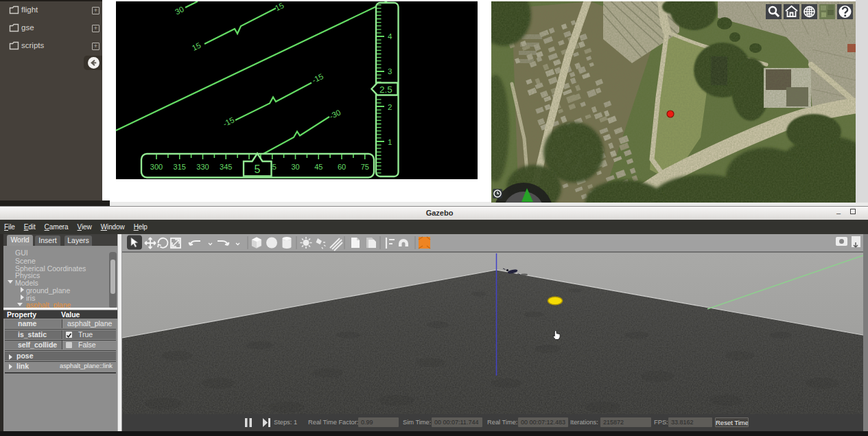 Image resolution: width=868 pixels, height=436 pixels. What do you see at coordinates (390, 36) in the screenshot?
I see `svg-text: 4` at bounding box center [390, 36].